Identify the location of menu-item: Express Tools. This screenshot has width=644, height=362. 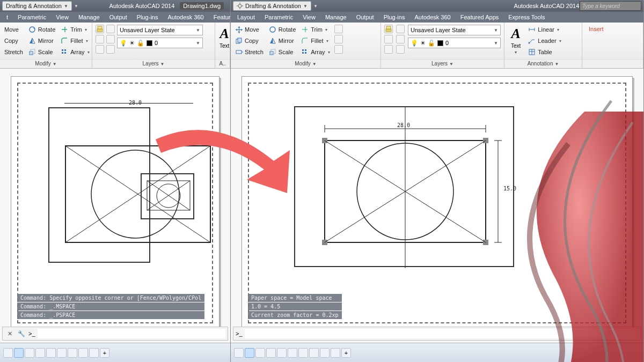
(526, 17).